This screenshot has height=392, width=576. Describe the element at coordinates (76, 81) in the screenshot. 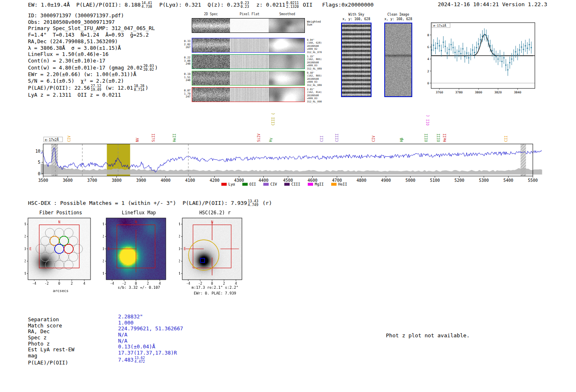

I see `text-segment: S/N = 6.1(±0.5) χ² = 2.2(±0.2)` at that location.